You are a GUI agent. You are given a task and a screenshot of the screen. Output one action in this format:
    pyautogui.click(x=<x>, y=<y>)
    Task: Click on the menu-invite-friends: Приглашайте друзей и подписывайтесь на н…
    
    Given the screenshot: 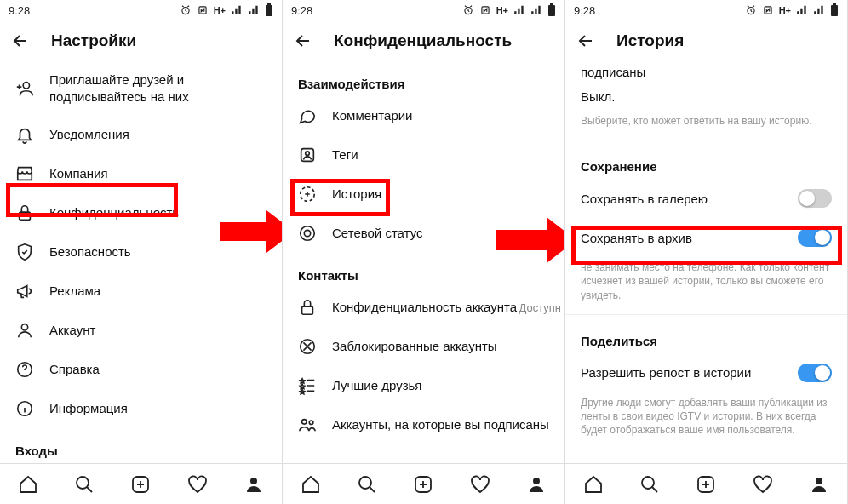 What is the action you would take?
    pyautogui.click(x=141, y=89)
    